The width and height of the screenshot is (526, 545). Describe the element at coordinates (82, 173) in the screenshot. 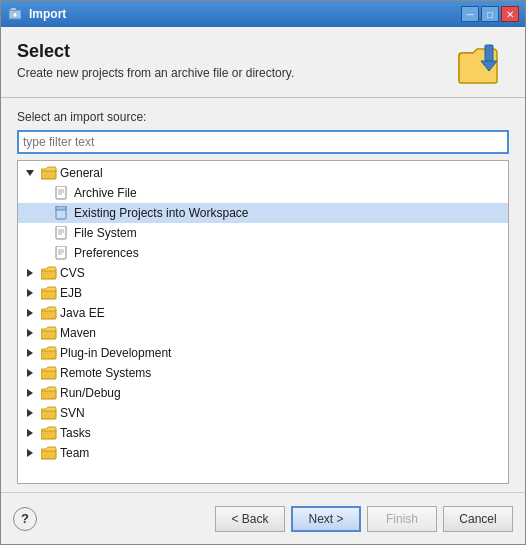

I see `tree-item-label: General` at that location.